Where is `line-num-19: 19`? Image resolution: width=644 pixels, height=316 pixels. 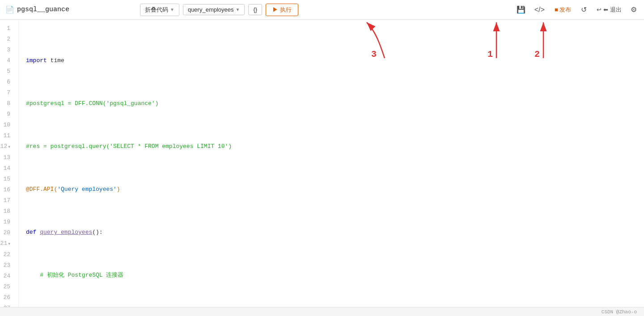
line-num-19: 19 is located at coordinates (7, 222).